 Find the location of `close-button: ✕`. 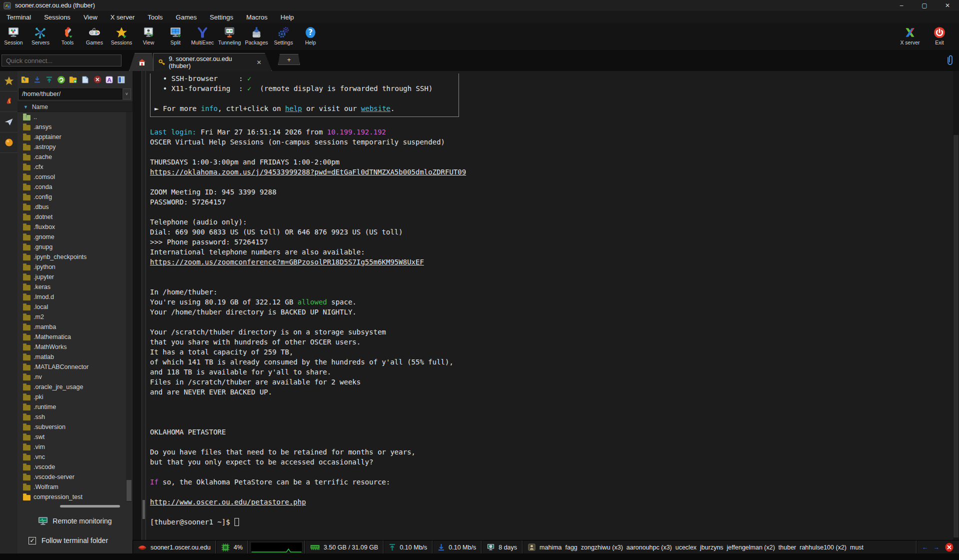

close-button: ✕ is located at coordinates (948, 6).